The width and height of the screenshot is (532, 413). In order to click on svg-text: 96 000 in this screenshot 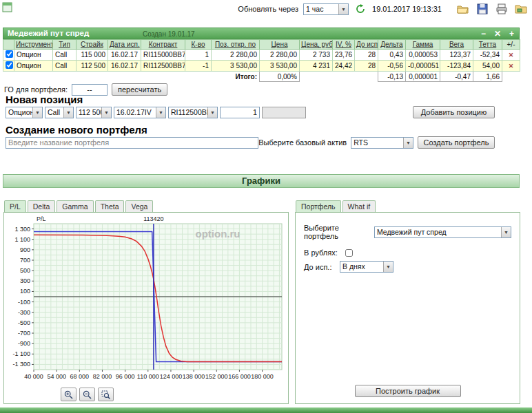, I will do `click(125, 377)`.